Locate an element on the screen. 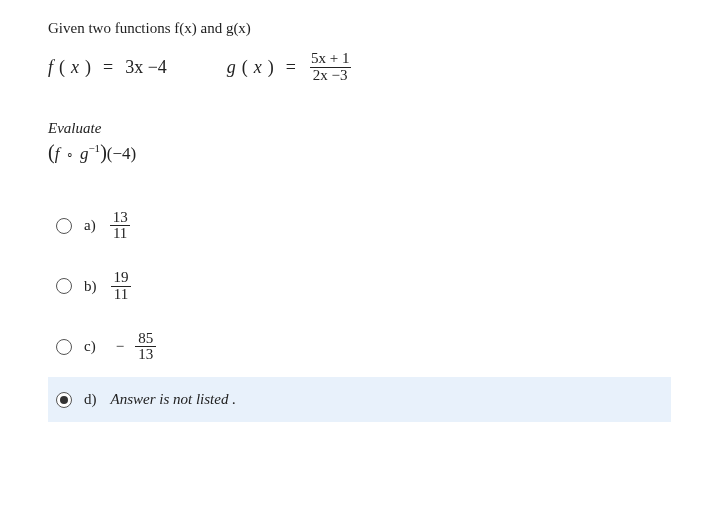  composition-expression: (f ∘ g−1)(−4) is located at coordinates (360, 152).